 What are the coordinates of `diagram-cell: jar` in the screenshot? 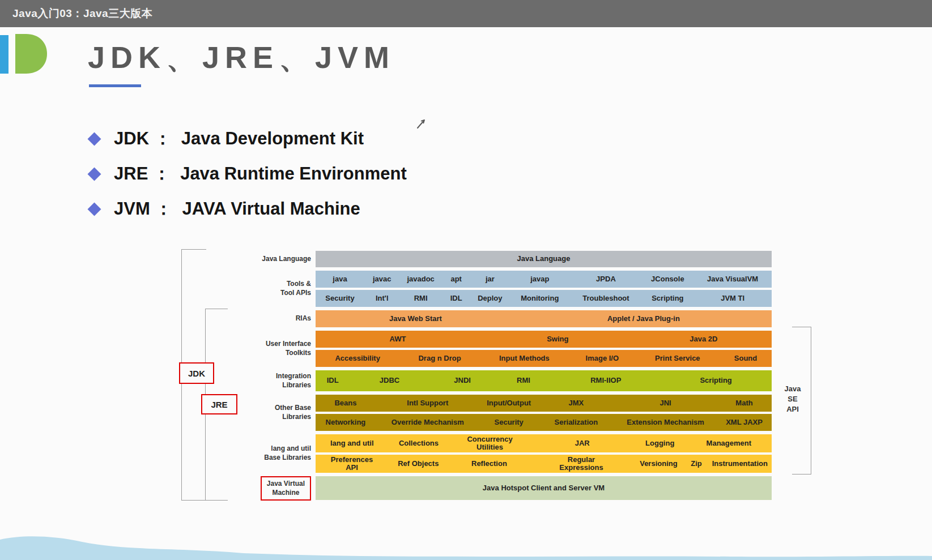 It's located at (490, 279).